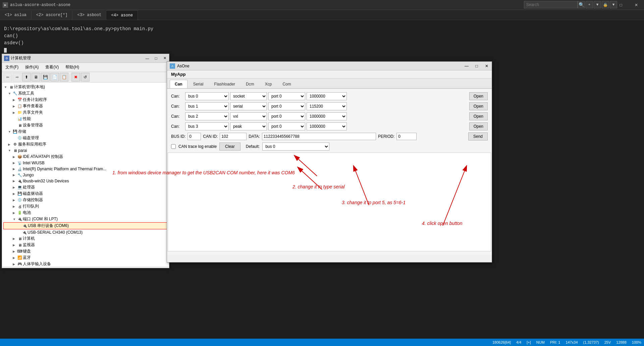 Image resolution: width=644 pixels, height=346 pixels. I want to click on can-baud-select-3: 1000000500000250000, so click(327, 126).